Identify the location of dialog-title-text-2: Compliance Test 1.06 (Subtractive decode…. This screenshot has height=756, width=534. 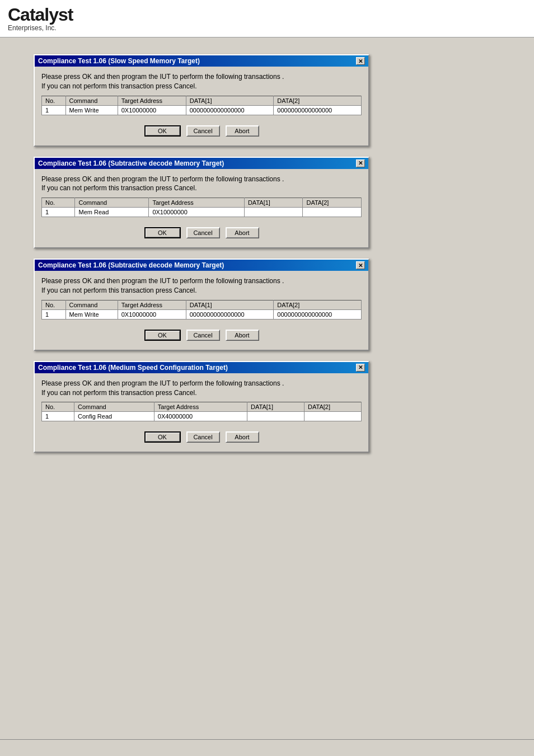
(131, 163).